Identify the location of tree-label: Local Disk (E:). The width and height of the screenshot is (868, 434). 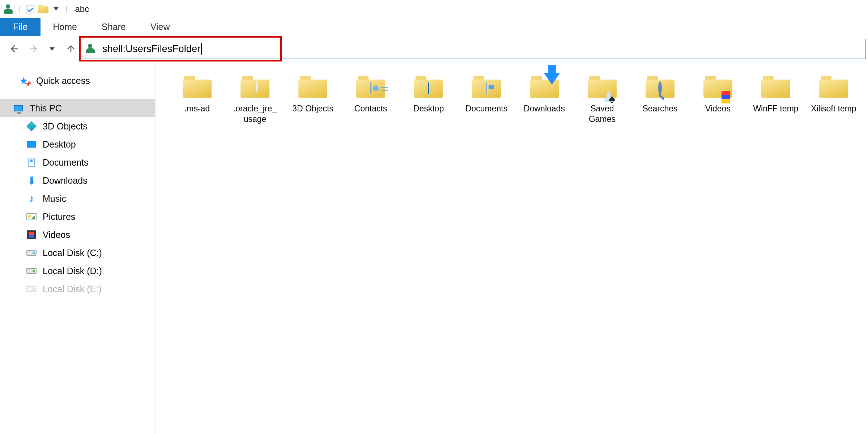
(72, 289).